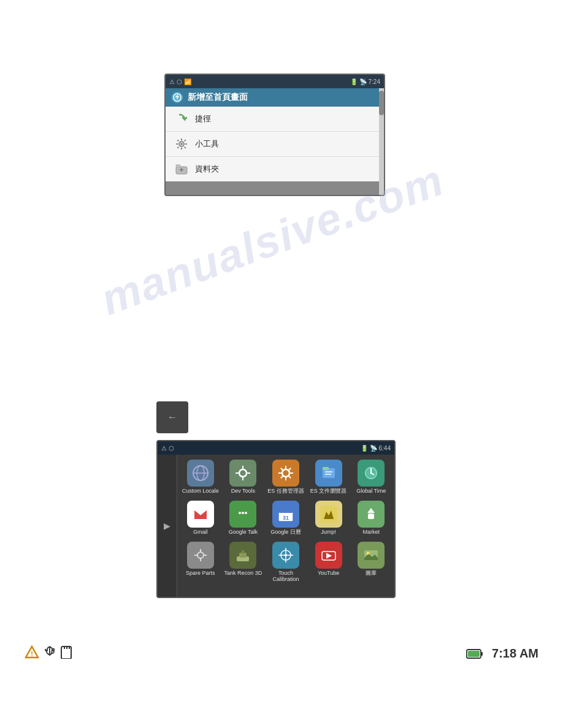  Describe the element at coordinates (172, 417) in the screenshot. I see `back-button-square: ←` at that location.